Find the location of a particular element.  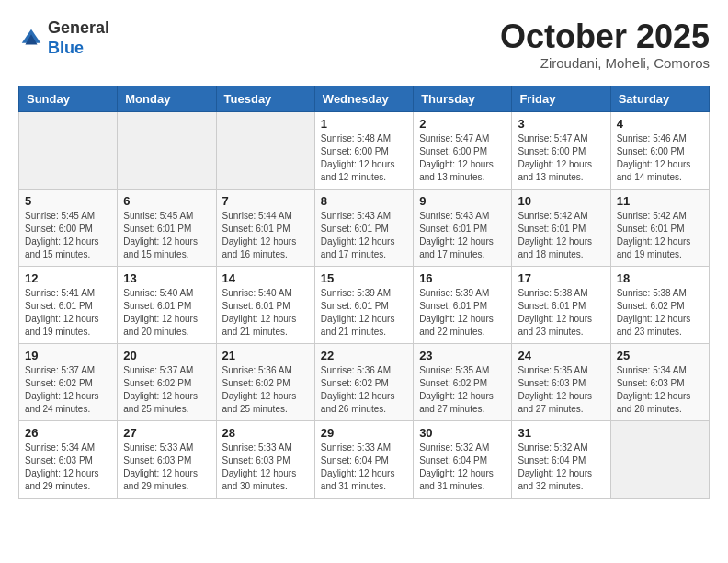

calendar-cell: 28Sunrise: 5:33 AM Sunset: 6:03 PM Dayli… is located at coordinates (265, 459).